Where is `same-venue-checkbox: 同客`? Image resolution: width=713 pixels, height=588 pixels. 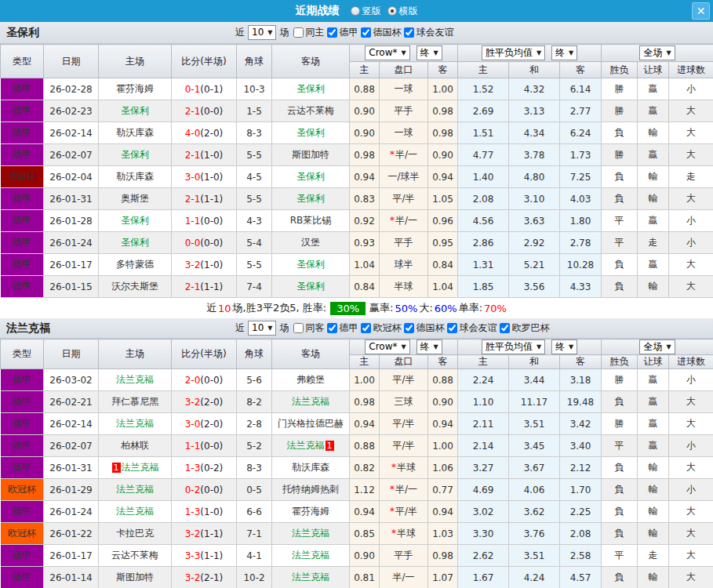
same-venue-checkbox: 同客 is located at coordinates (309, 328).